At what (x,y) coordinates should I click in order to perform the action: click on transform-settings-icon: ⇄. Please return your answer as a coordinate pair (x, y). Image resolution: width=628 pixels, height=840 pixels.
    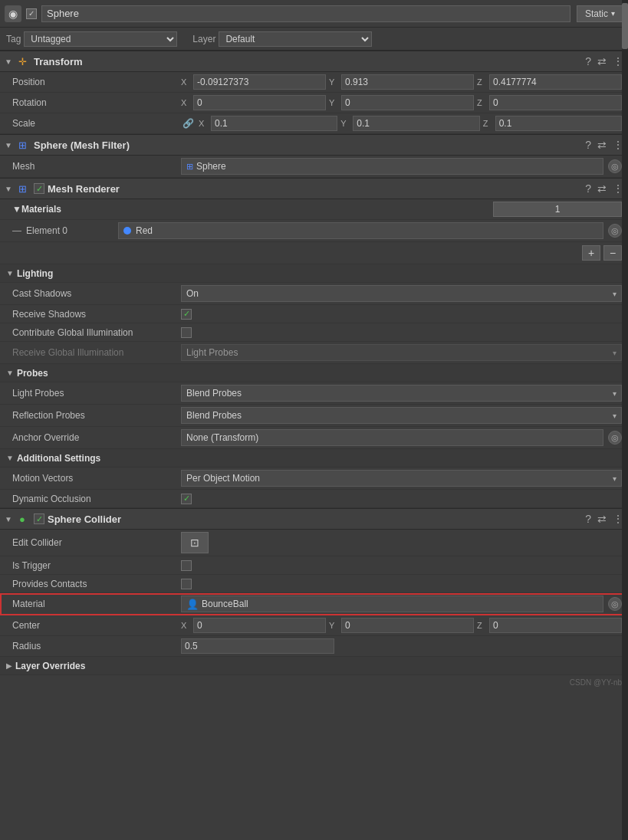
    Looking at the image, I should click on (602, 61).